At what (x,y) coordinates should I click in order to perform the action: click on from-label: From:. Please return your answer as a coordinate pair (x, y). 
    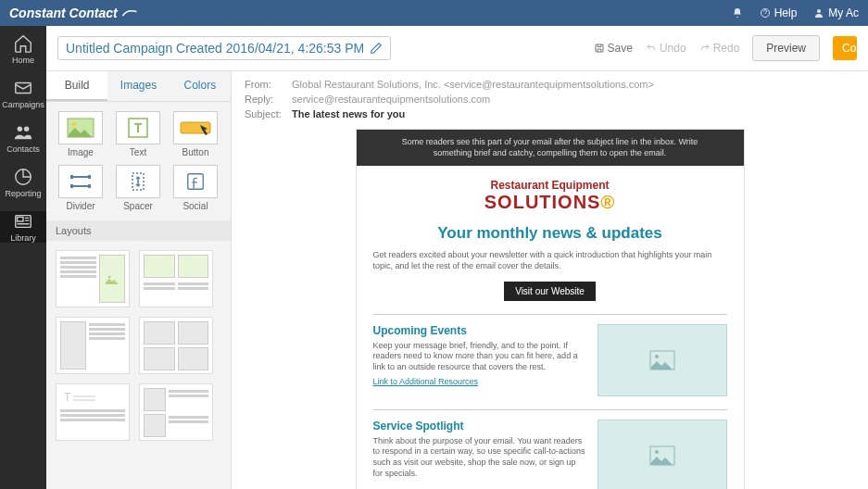
    Looking at the image, I should click on (267, 84).